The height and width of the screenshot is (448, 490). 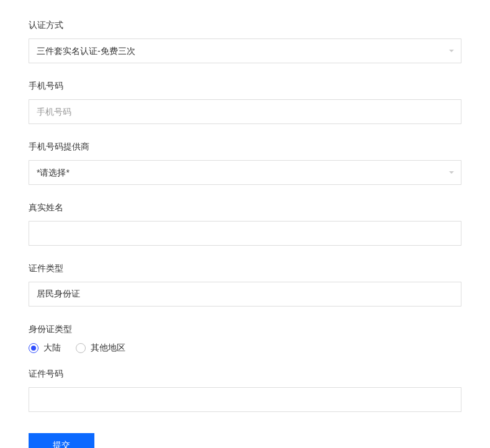 I want to click on id-type-label: 证件类型, so click(x=245, y=269).